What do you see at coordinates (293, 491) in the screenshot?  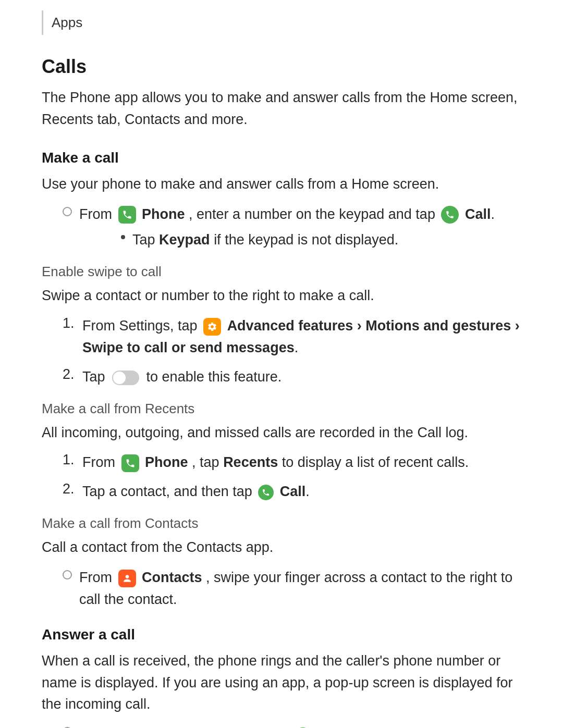 I see `recents-step2-call: Call` at bounding box center [293, 491].